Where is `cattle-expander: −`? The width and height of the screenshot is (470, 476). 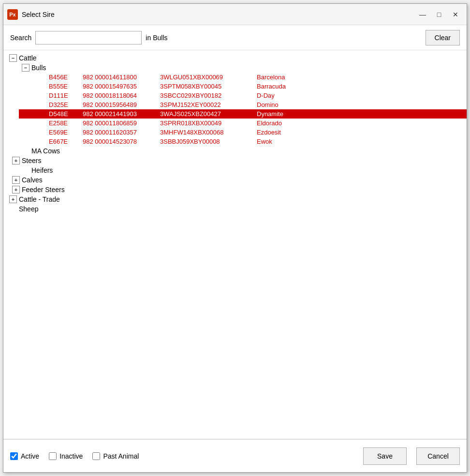
cattle-expander: − is located at coordinates (13, 58).